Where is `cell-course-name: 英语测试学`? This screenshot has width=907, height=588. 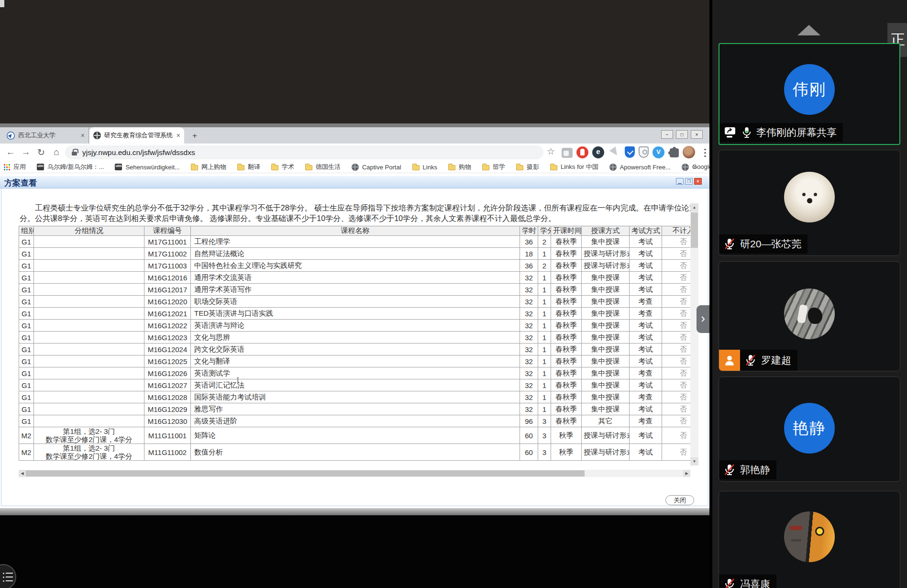
cell-course-name: 英语测试学 is located at coordinates (355, 373).